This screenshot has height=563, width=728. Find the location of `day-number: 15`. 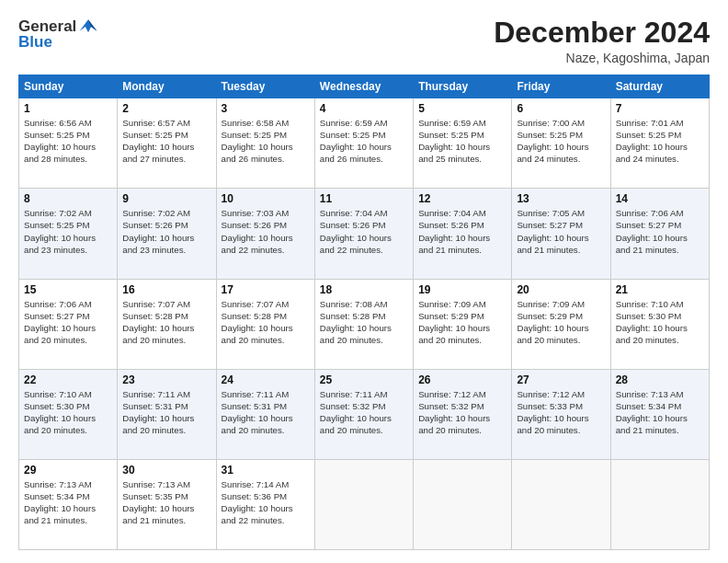

day-number: 15 is located at coordinates (68, 290).